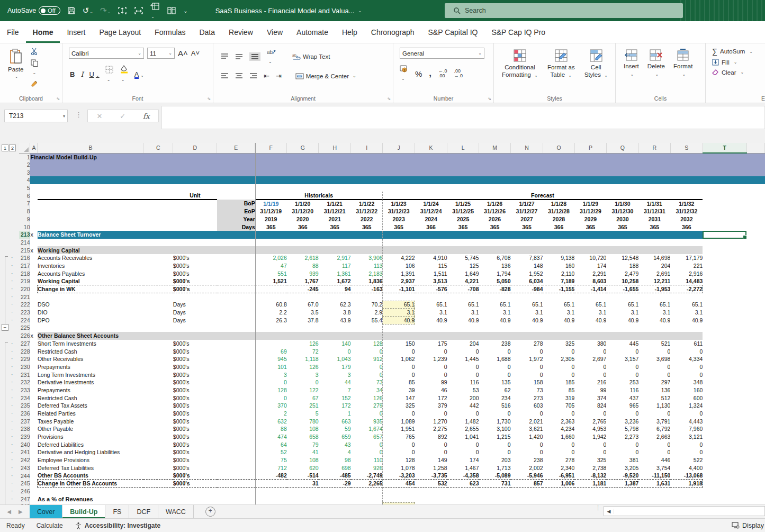  Describe the element at coordinates (654, 148) in the screenshot. I see `column-header-R: R` at that location.